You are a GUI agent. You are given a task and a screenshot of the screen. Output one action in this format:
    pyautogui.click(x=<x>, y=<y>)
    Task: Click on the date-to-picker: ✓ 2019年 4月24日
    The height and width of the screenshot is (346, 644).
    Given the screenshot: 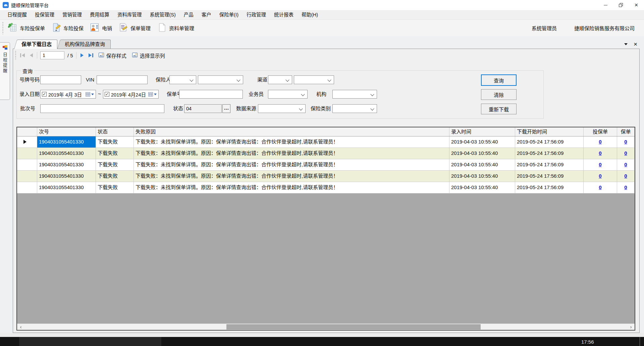 What is the action you would take?
    pyautogui.click(x=131, y=94)
    